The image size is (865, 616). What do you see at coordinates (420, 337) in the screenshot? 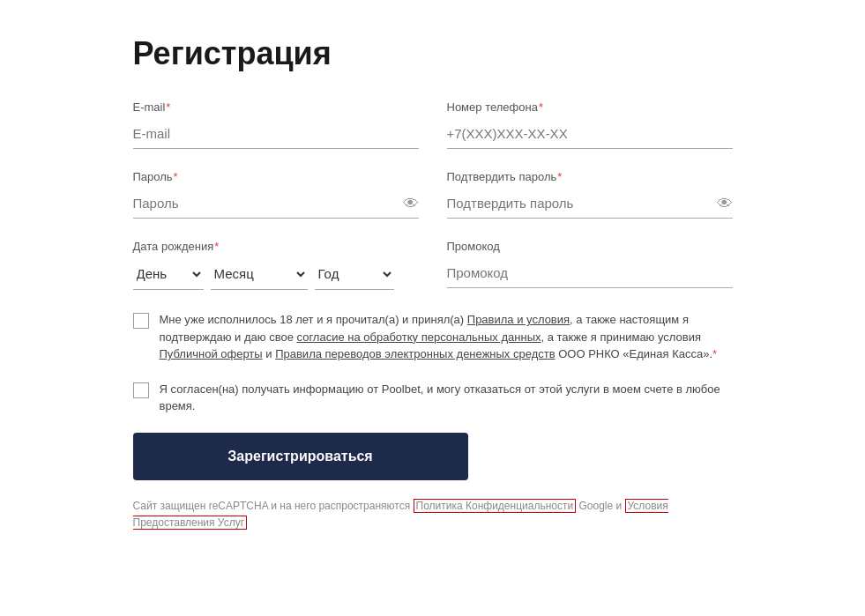
I see `personal-data-link: согласие на обработку персональных данны…` at bounding box center [420, 337].